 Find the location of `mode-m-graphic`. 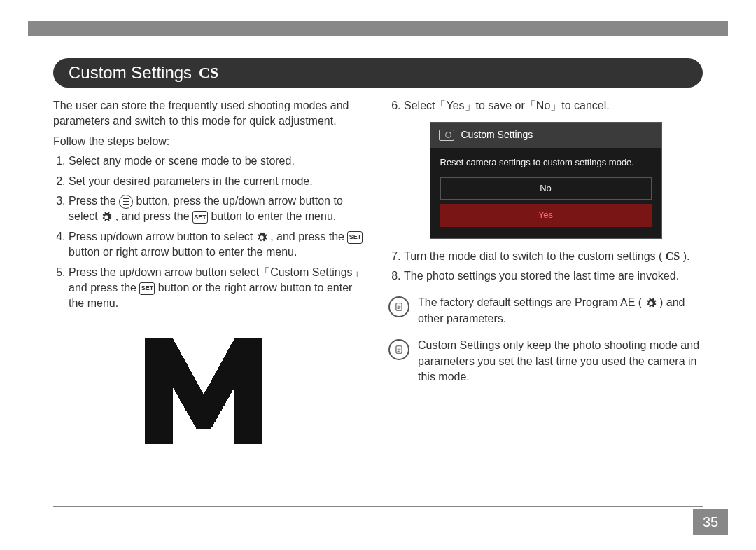

mode-m-graphic is located at coordinates (249, 390).